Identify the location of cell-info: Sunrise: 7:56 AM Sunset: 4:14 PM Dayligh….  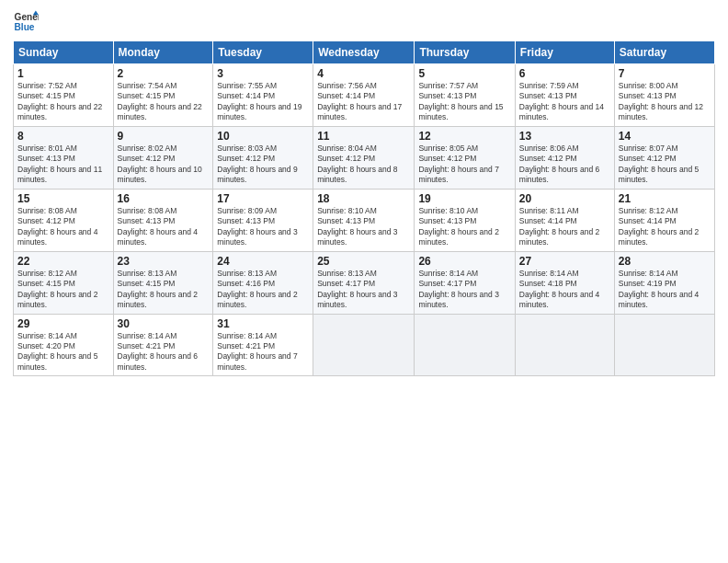
(364, 102).